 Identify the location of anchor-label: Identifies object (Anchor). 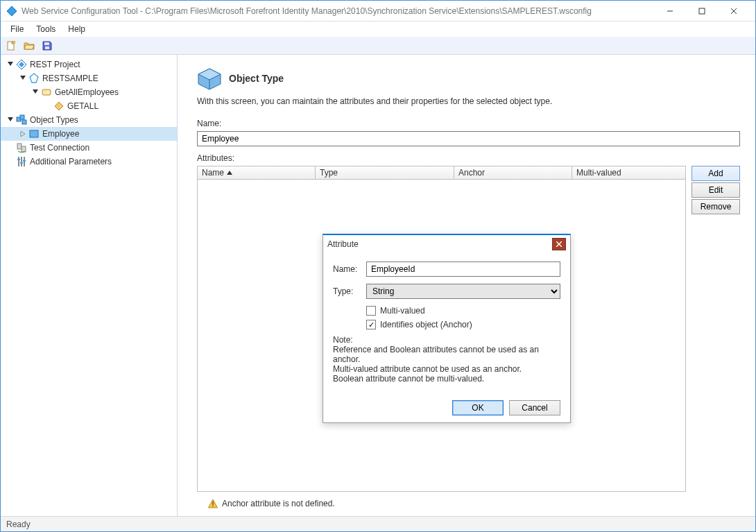
(426, 325).